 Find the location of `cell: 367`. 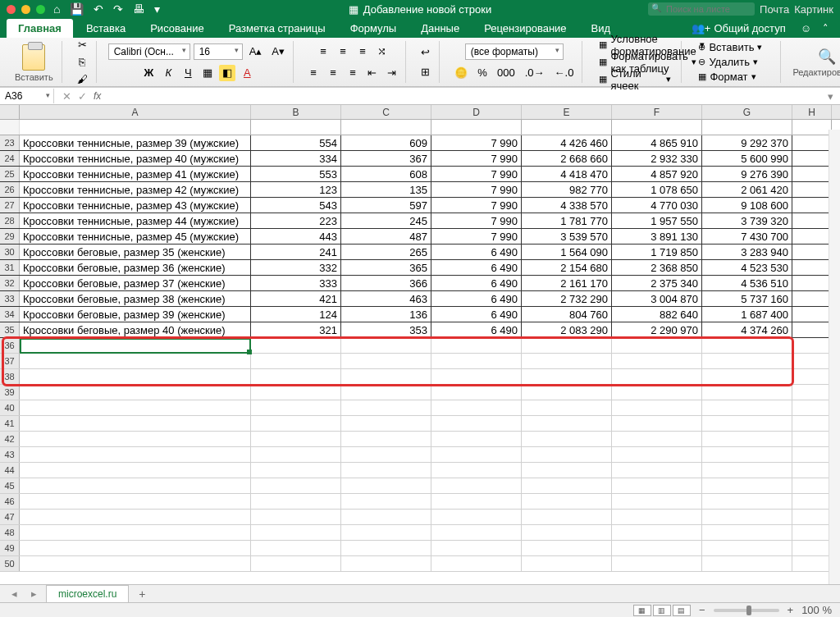

cell: 367 is located at coordinates (386, 158).